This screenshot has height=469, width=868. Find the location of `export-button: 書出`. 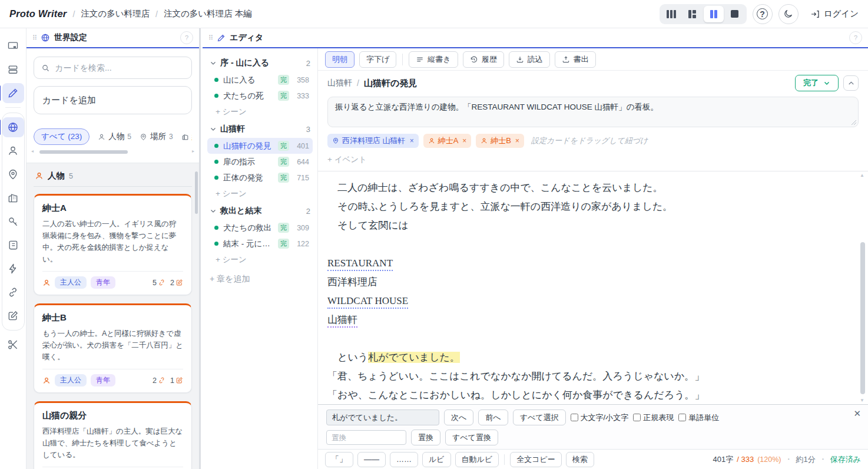

export-button: 書出 is located at coordinates (575, 60).